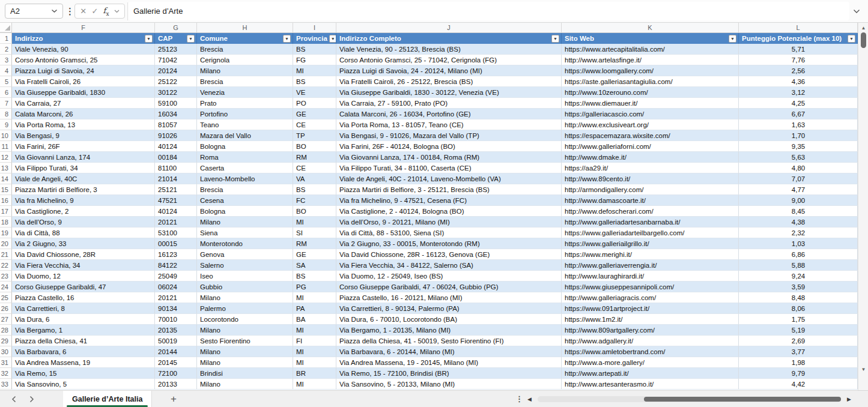  I want to click on cell-comune: Gubbio, so click(245, 287).